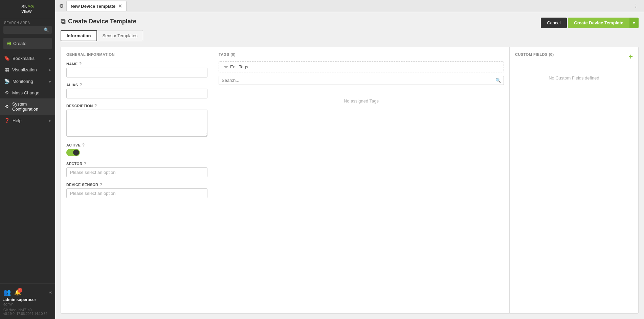  Describe the element at coordinates (636, 6) in the screenshot. I see `tab-more-button: ⋮` at that location.